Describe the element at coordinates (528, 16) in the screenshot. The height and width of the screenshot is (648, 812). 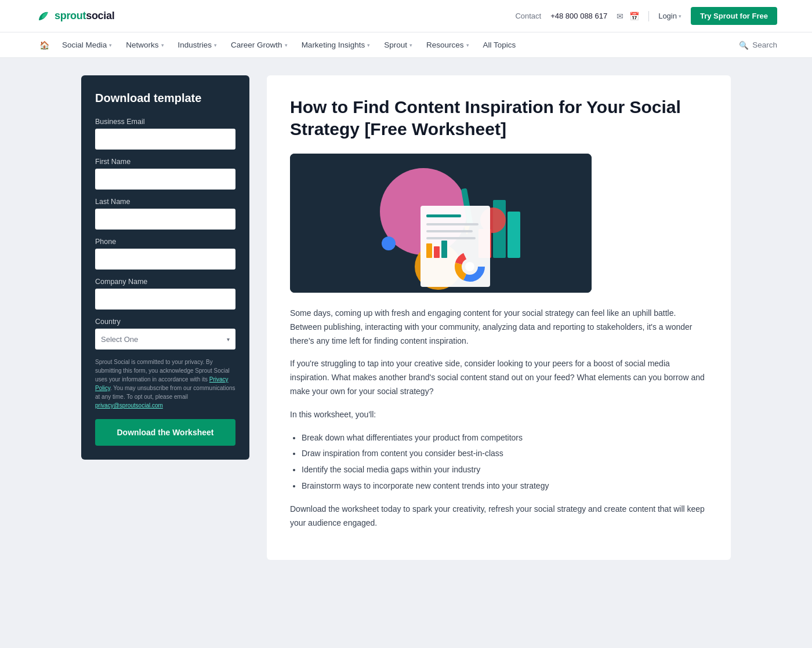
I see `contact-label: Contact` at that location.